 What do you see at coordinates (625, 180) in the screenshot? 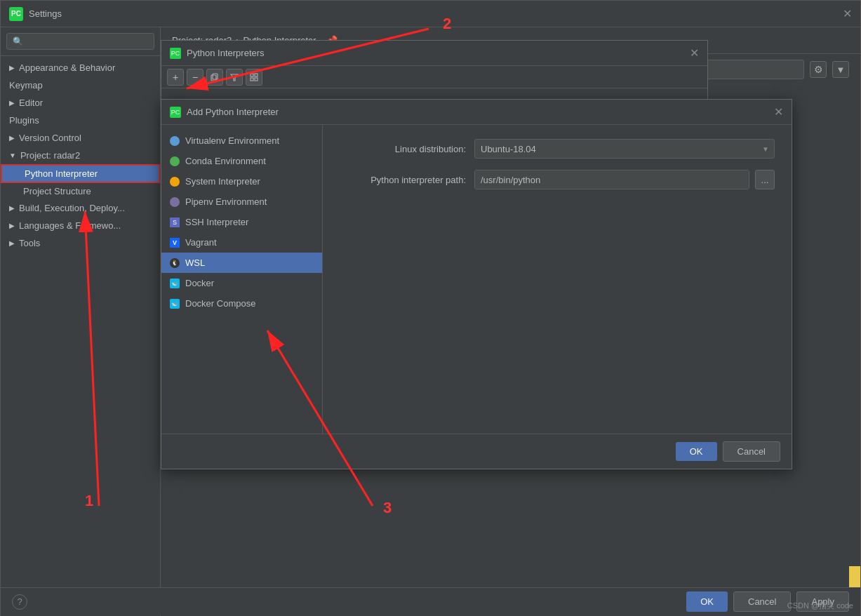
I see `python-path-input-row: ...` at bounding box center [625, 180].